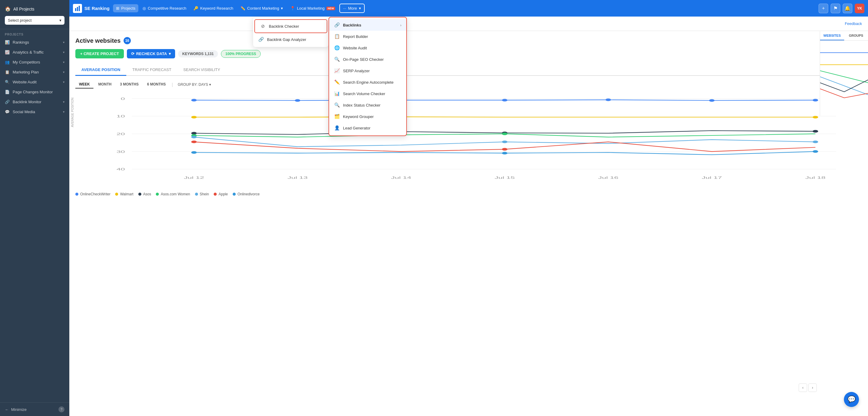 This screenshot has width=868, height=416. I want to click on home-icon: 🏠, so click(8, 9).